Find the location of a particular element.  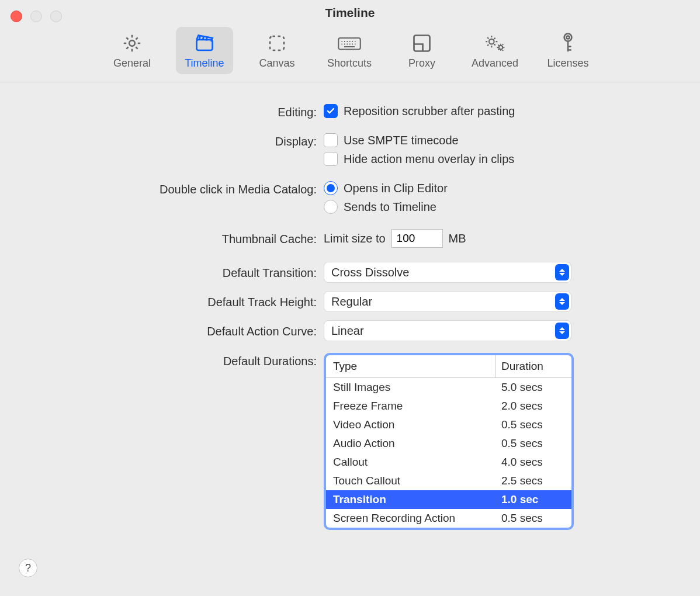

tab-label: General is located at coordinates (132, 63).